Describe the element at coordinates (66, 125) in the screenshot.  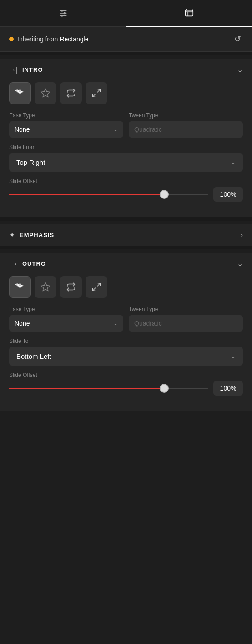
I see `intro-ease-field: Ease Type None ⌄` at that location.